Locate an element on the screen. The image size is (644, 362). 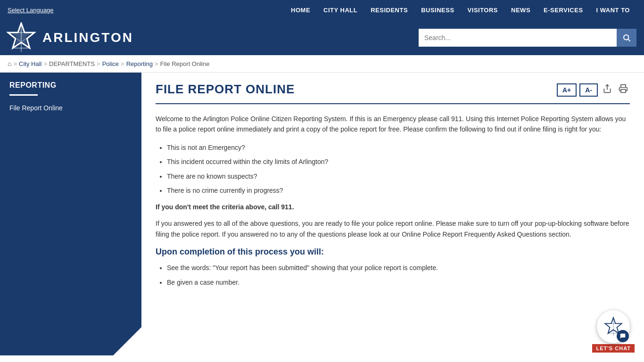
breadcrumb-sep-1: > is located at coordinates (45, 64).